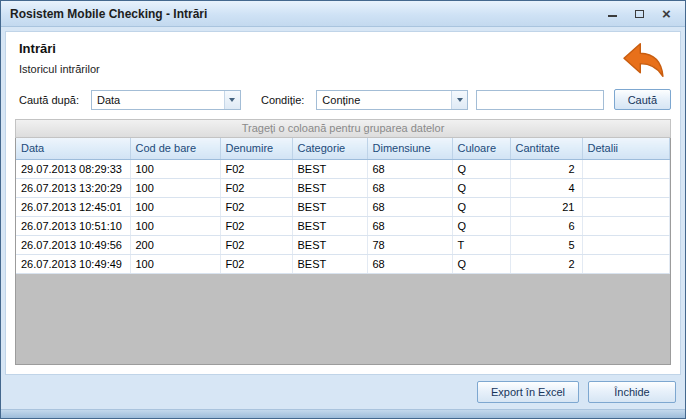  I want to click on search-button: Caută, so click(642, 100).